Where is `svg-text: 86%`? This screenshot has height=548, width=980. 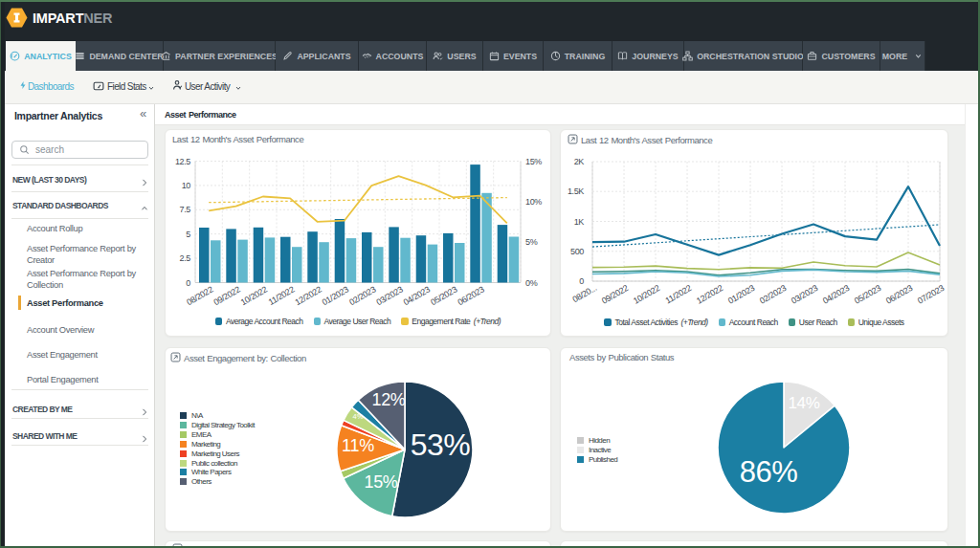 svg-text: 86% is located at coordinates (769, 472).